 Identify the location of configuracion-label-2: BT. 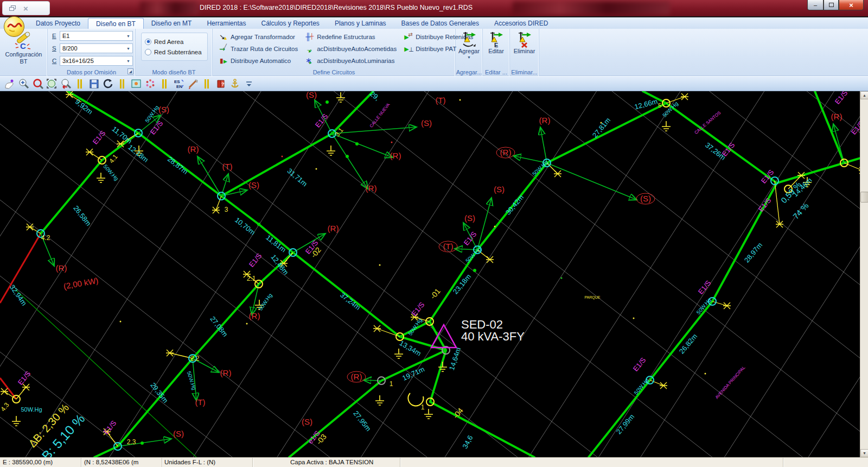
(23, 62).